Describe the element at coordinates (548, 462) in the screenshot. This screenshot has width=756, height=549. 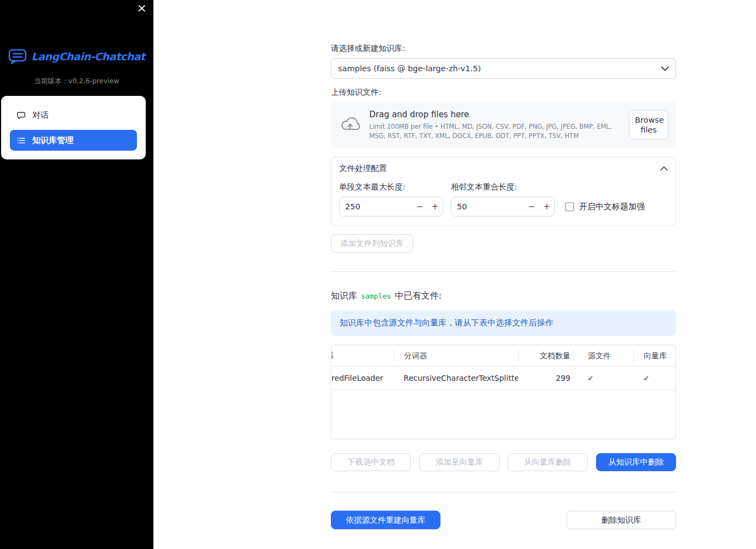
I see `delete-from-vector-store-button: 从向量库删除` at that location.